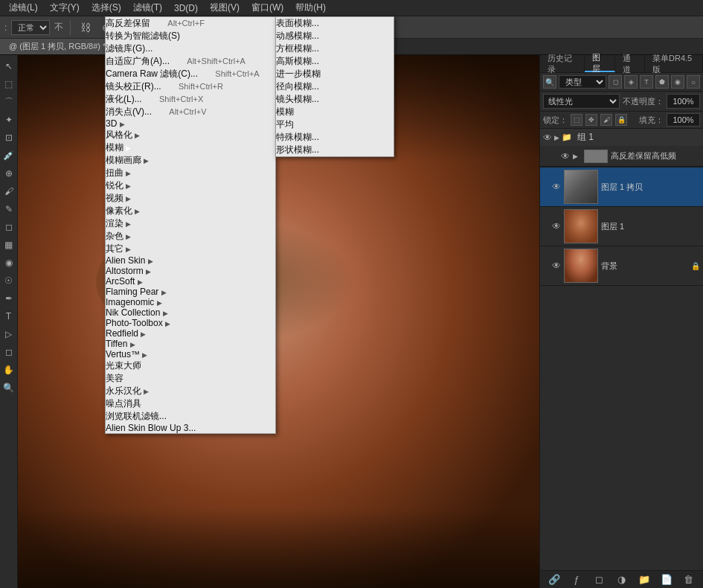 This screenshot has height=588, width=703. Describe the element at coordinates (556, 266) in the screenshot. I see `layer-vis-icon-bg: 👁` at that location.